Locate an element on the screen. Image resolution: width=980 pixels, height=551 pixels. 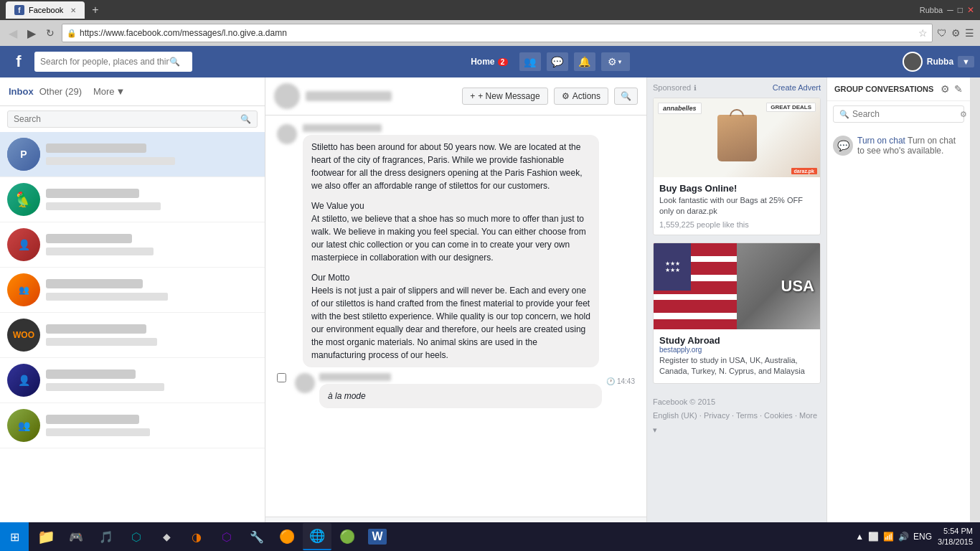
nav-dropdown-button: ▼ is located at coordinates (966, 62).